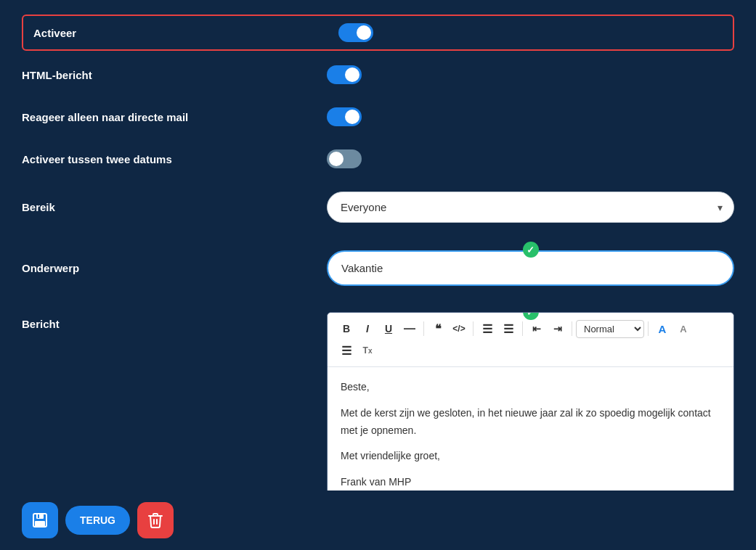 The height and width of the screenshot is (550, 756). I want to click on onderwerp-label: Onderwerp, so click(174, 268).